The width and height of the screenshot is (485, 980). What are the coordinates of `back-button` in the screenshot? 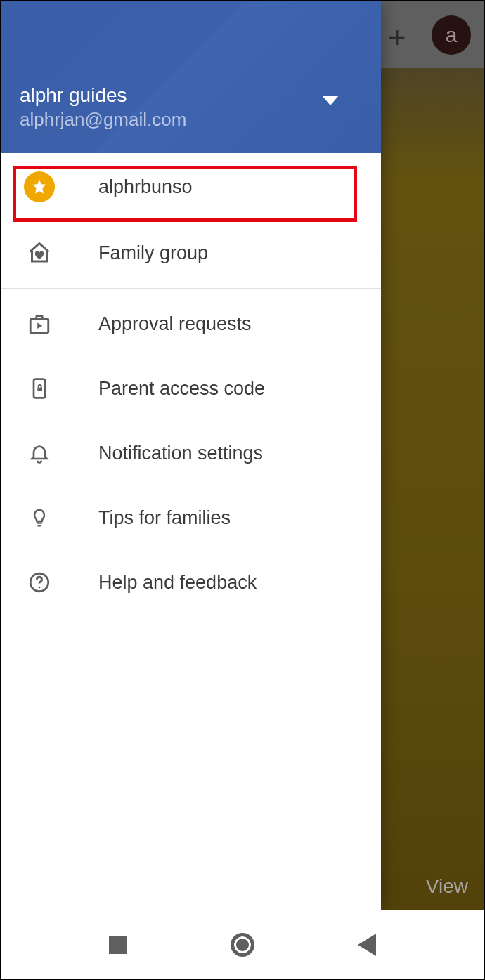 It's located at (367, 945).